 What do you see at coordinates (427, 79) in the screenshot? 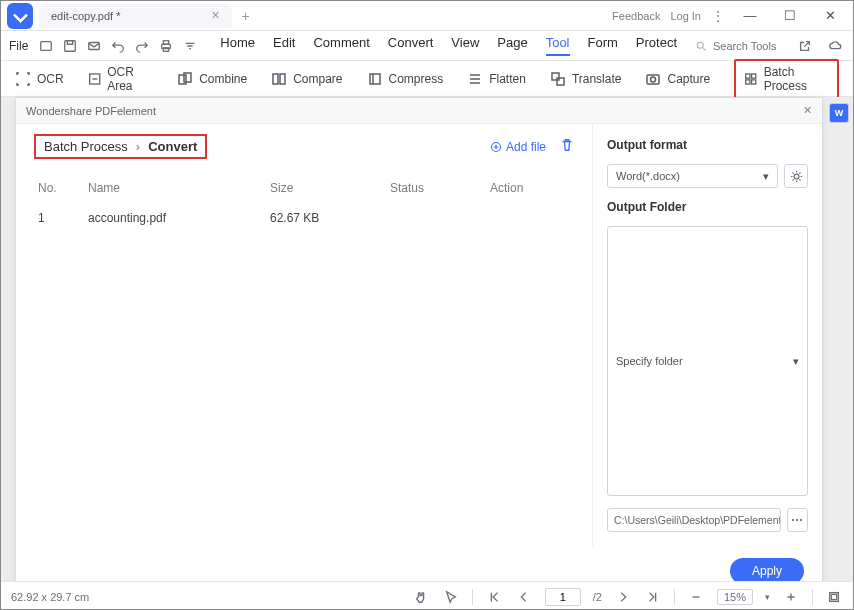
I see `tool-ribbon: OCR OCR Area Combine Compare Compress Fl…` at bounding box center [427, 79].